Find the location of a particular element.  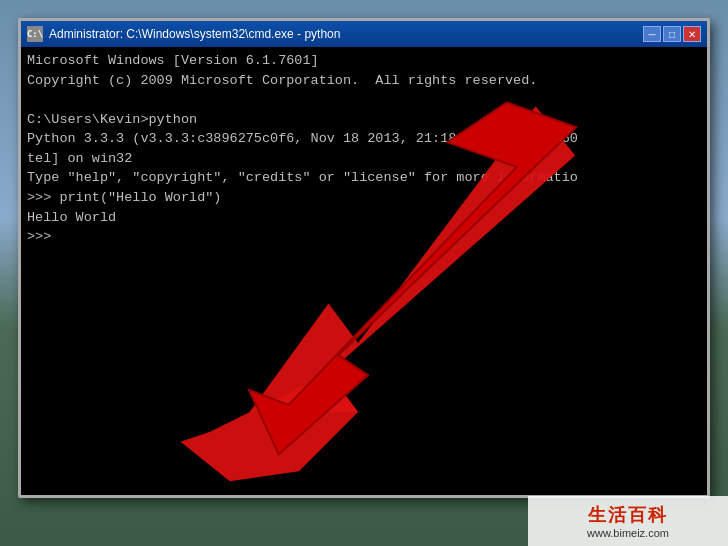

window-controls: ─ □ ✕ is located at coordinates (672, 34).